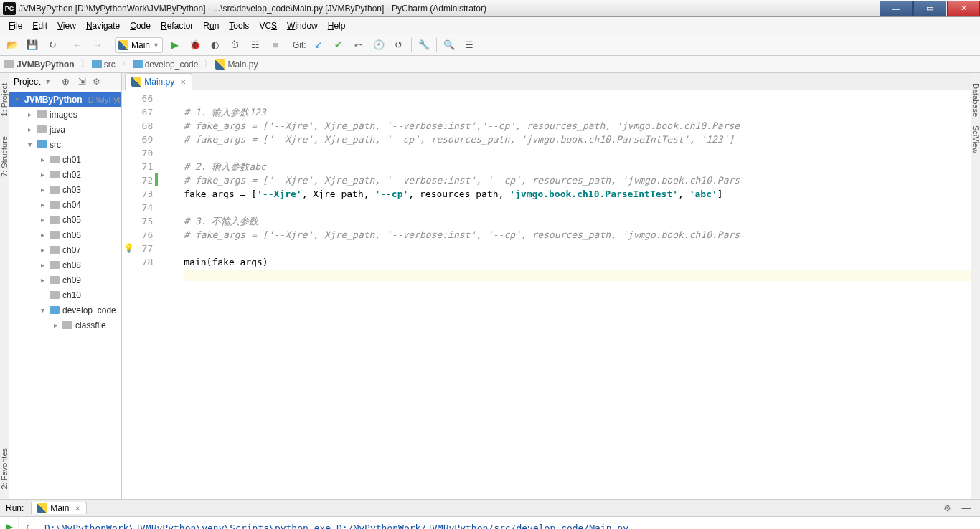  What do you see at coordinates (66, 82) in the screenshot?
I see `locate-icon: ⊕` at bounding box center [66, 82].